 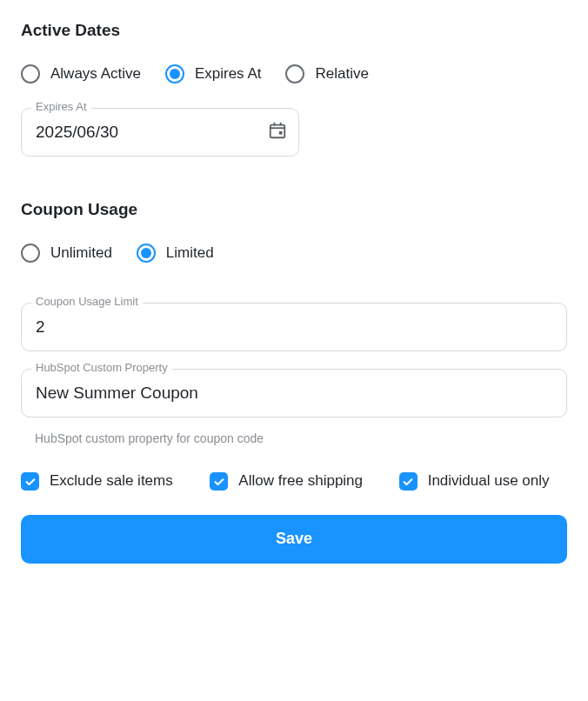 I want to click on field-label: Coupon Usage Limit, so click(x=87, y=301).